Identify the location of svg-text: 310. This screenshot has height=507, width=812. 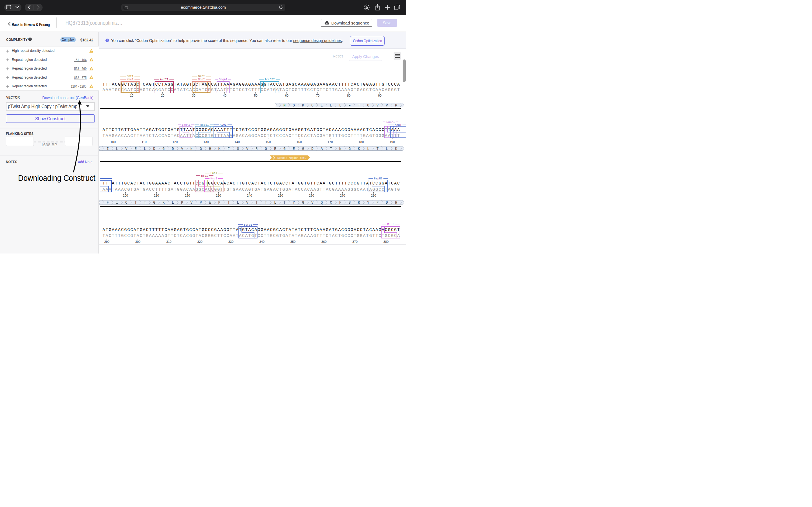
(169, 242).